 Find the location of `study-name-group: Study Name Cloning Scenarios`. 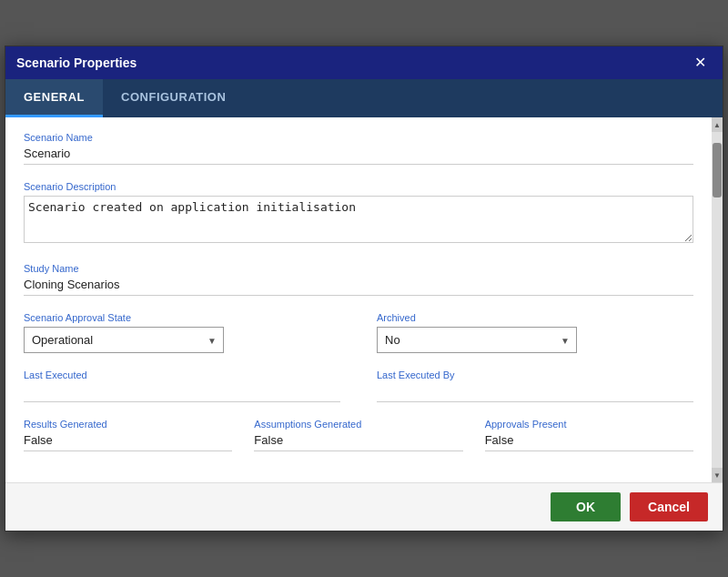

study-name-group: Study Name Cloning Scenarios is located at coordinates (359, 279).